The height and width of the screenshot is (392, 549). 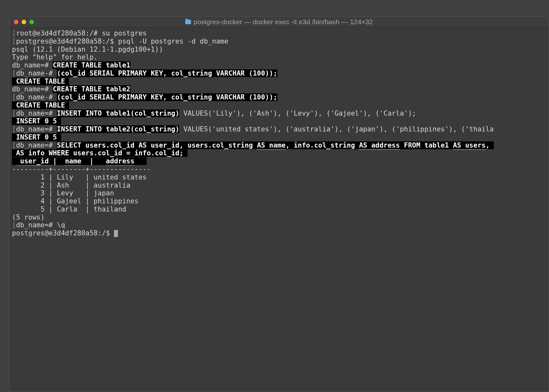 What do you see at coordinates (279, 145) in the screenshot?
I see `terminal-line: [db_name=# SELECT users.col_id AS user_i…` at bounding box center [279, 145].